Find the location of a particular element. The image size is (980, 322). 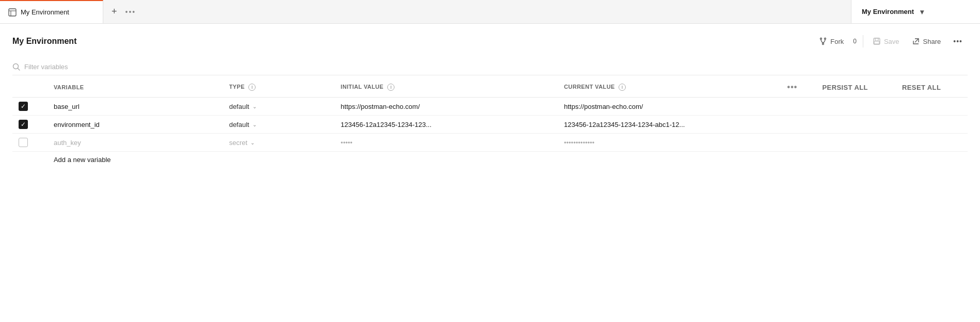

col-header-reset: Reset All is located at coordinates (931, 88).